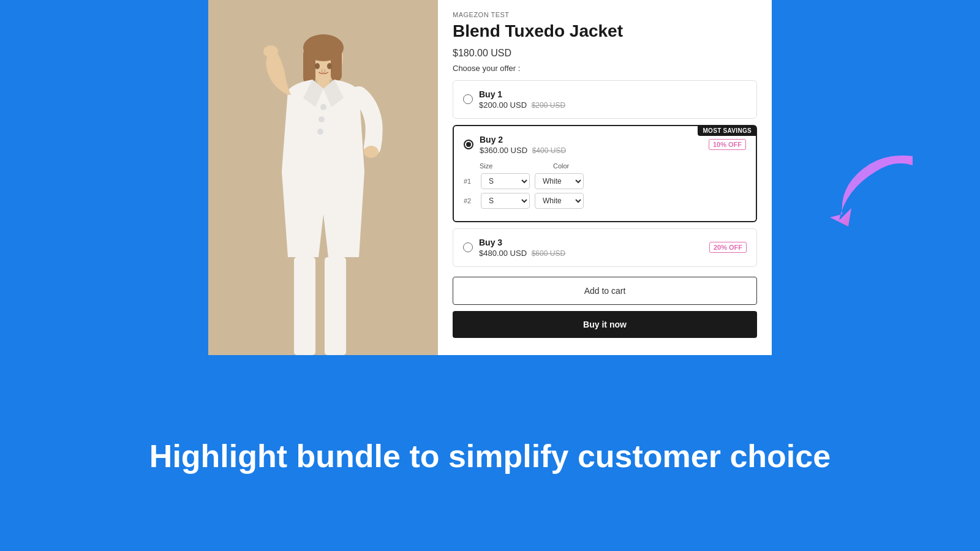  I want to click on size-label: Size, so click(516, 166).